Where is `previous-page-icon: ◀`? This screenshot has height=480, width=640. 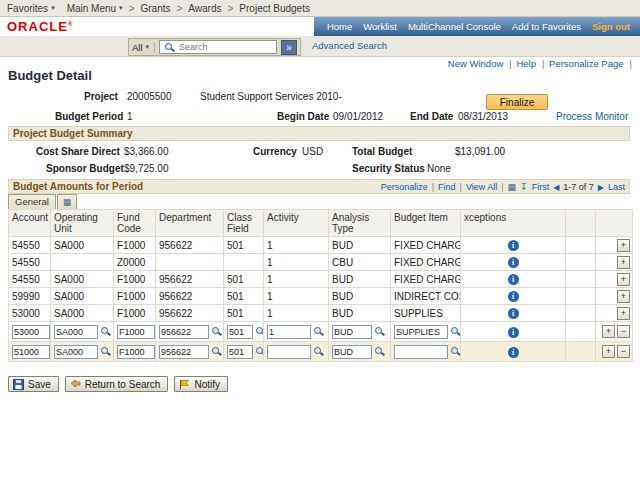 previous-page-icon: ◀ is located at coordinates (556, 188).